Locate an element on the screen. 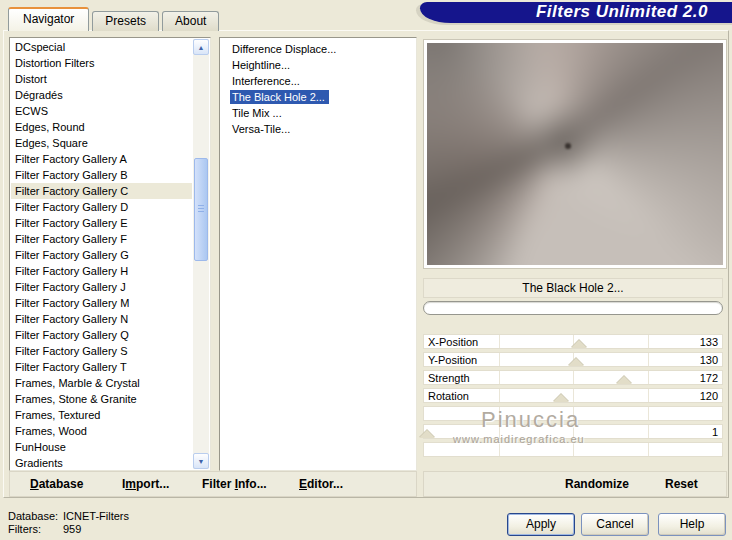  category-list-item: Filter Factory Gallery S is located at coordinates (102, 351).